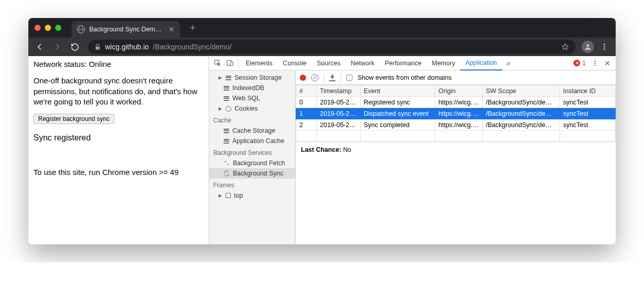 The width and height of the screenshot is (644, 283). What do you see at coordinates (332, 78) in the screenshot?
I see `download-button` at bounding box center [332, 78].